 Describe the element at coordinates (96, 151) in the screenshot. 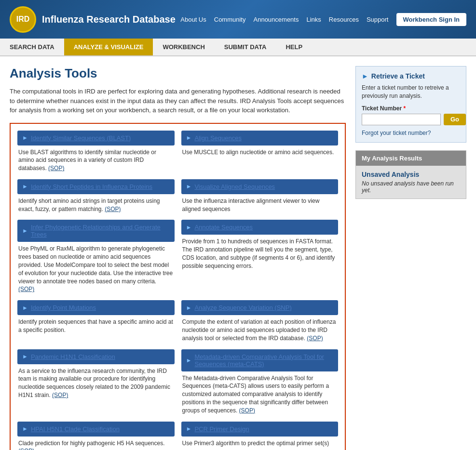

I see `tool-blast: ► Identify Similar Sequences (BLAST) Use…` at that location.